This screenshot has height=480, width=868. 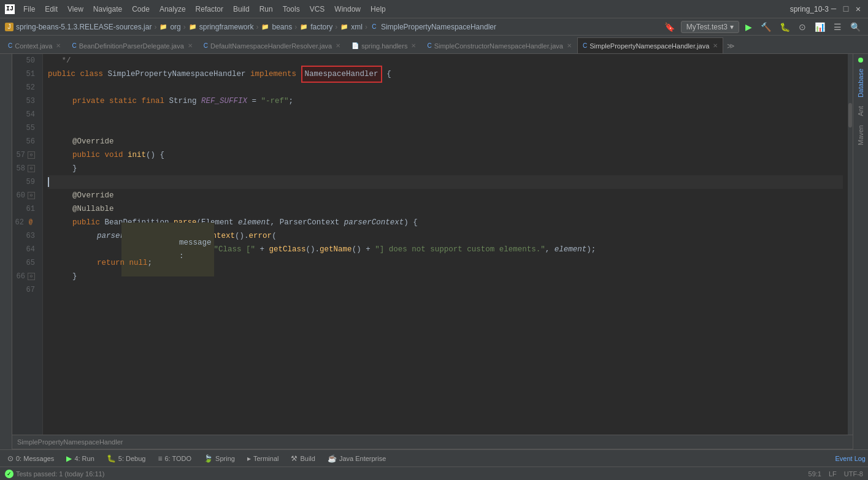 What do you see at coordinates (861, 60) in the screenshot?
I see `right-indicator` at bounding box center [861, 60].